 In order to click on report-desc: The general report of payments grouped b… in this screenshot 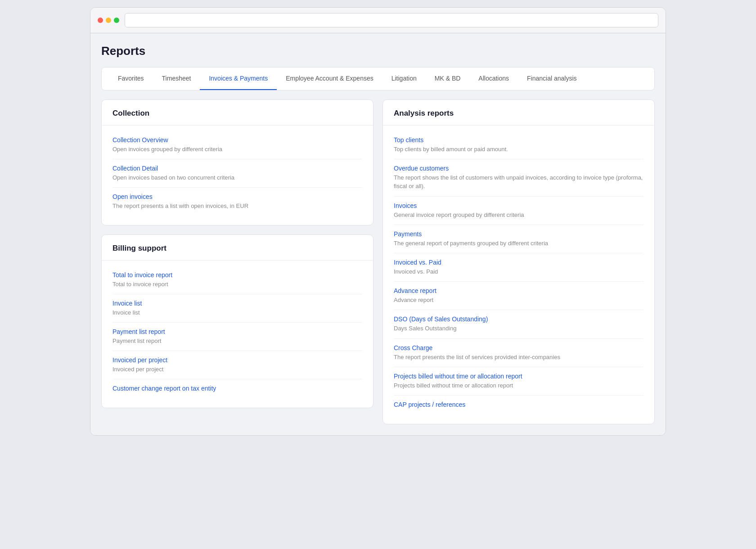, I will do `click(471, 243)`.